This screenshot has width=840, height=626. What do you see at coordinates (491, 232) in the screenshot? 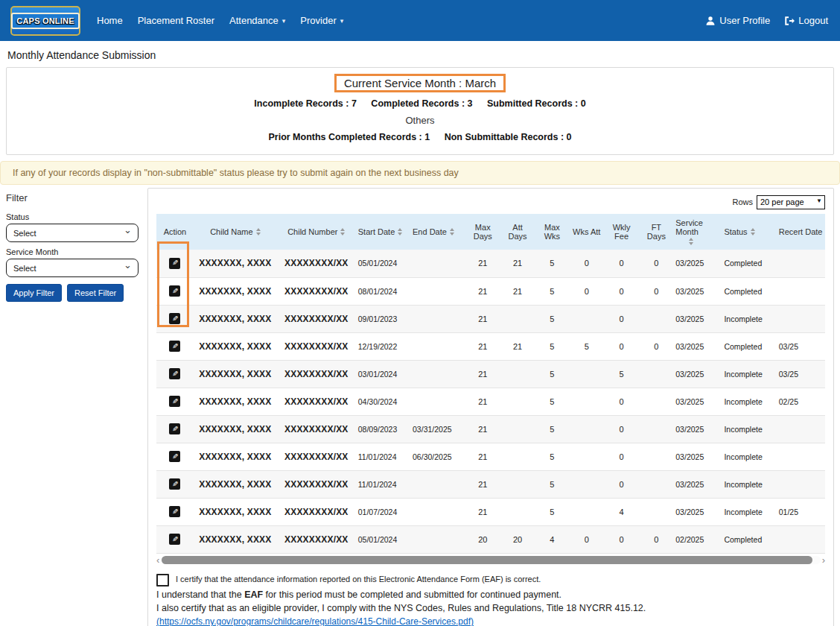
I see `attendance-table-header: ActionChild NameChild NumberStart DateEn…` at bounding box center [491, 232].